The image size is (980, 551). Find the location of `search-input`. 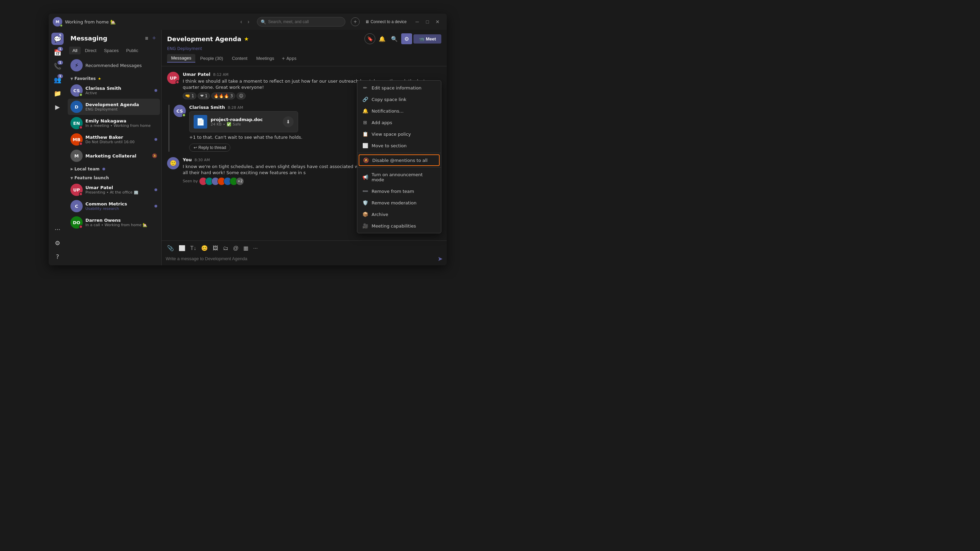

search-input is located at coordinates (305, 22).